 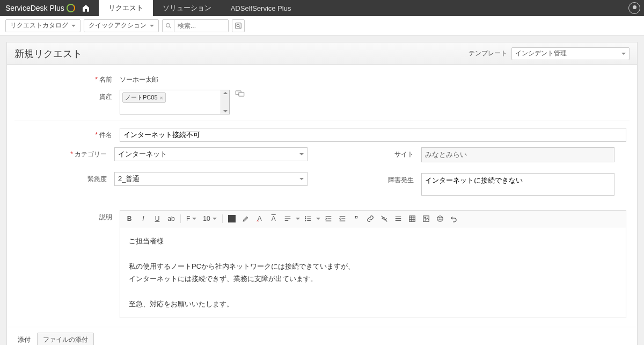 What do you see at coordinates (373, 179) in the screenshot?
I see `fault-label: 障害発生` at bounding box center [373, 179].